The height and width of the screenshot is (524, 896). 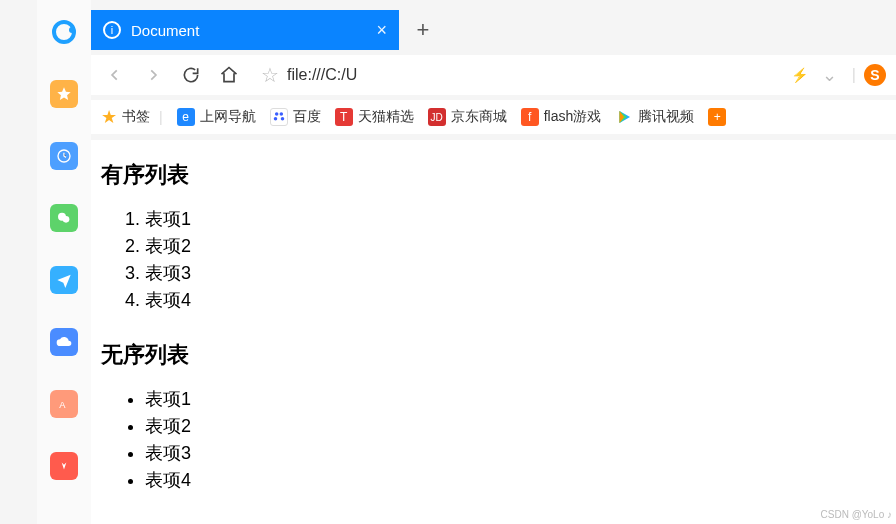 I want to click on heading-ordered: 有序列表, so click(x=494, y=175).